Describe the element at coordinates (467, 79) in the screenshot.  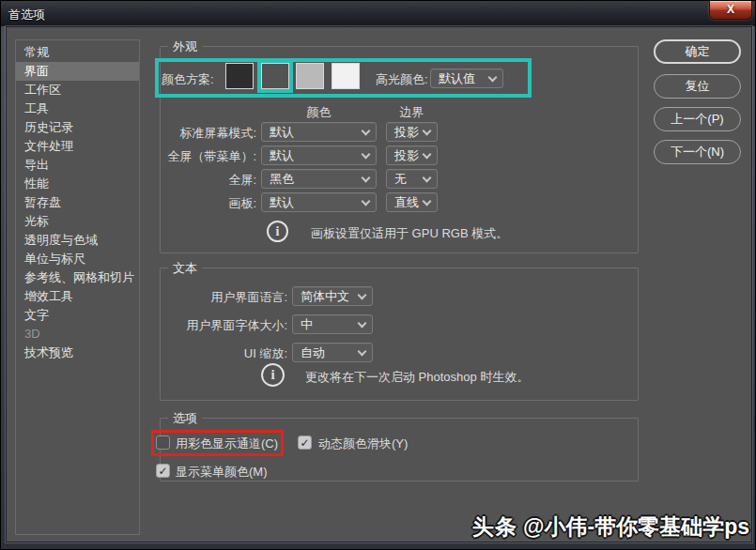
I see `highlight-color-dropdown: 默认值` at that location.